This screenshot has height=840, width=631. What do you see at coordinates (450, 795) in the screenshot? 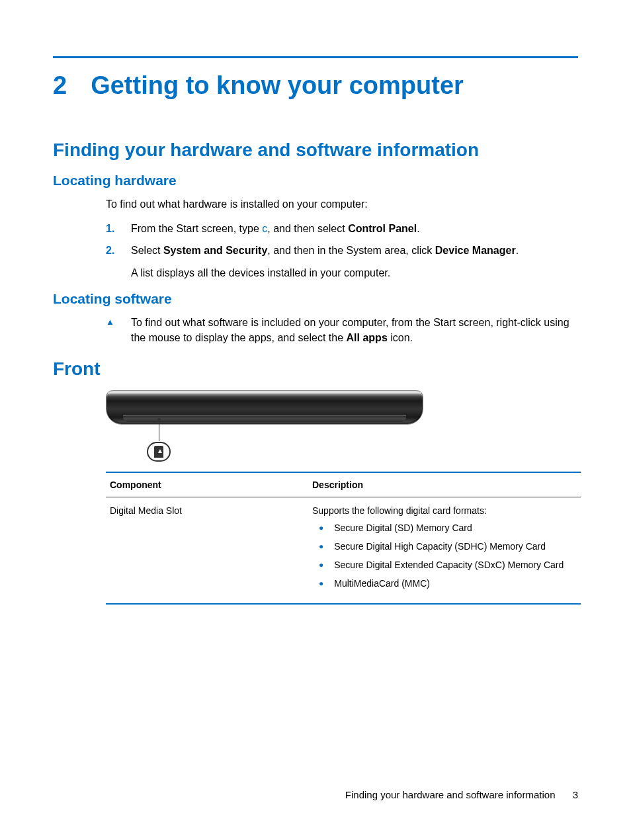
I see `footer-section-title: Finding your hardware and software infor…` at bounding box center [450, 795].